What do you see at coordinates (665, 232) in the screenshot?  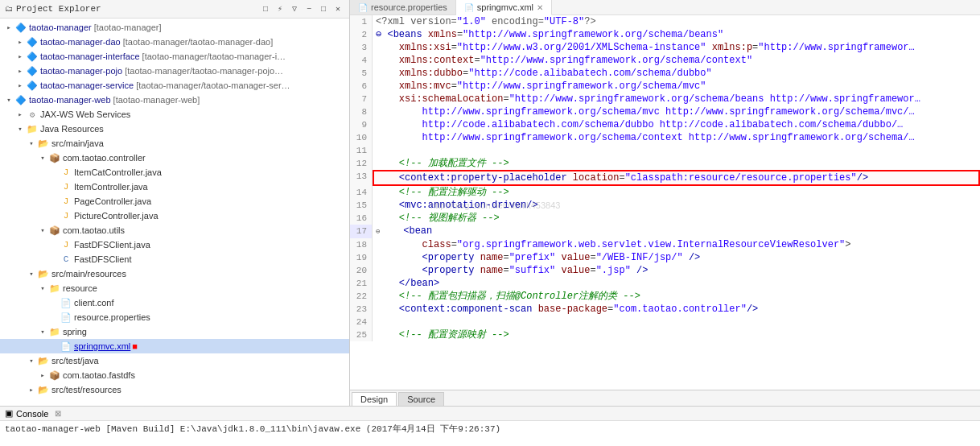 I see `code-line-17: 17 ⊖ <bean` at bounding box center [665, 232].